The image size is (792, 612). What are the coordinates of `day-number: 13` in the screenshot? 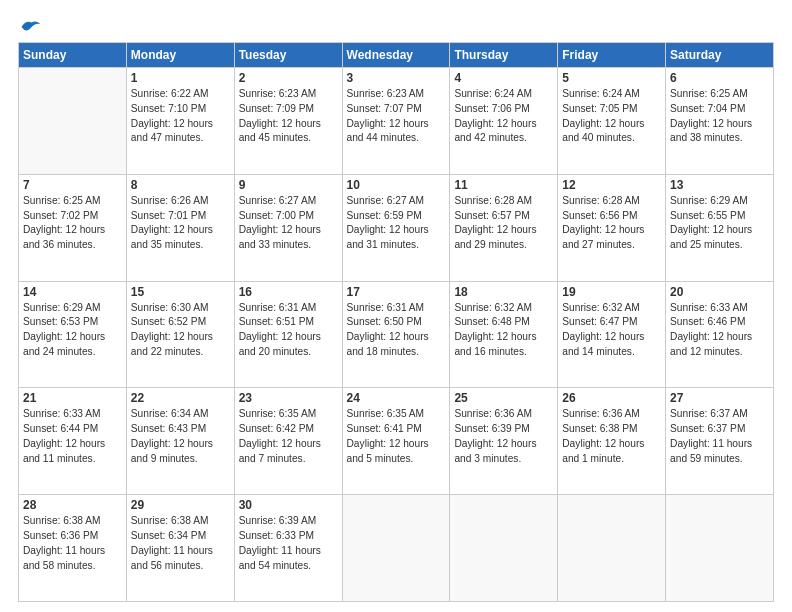 It's located at (720, 185).